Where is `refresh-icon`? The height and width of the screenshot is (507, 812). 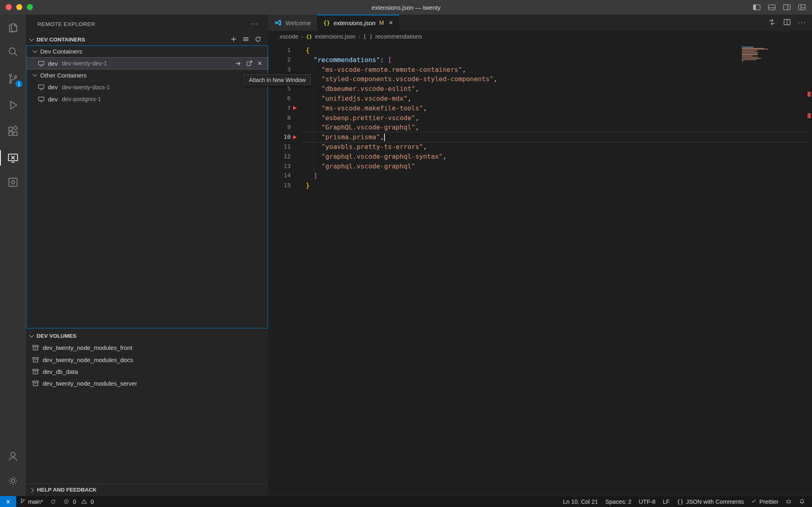 refresh-icon is located at coordinates (258, 40).